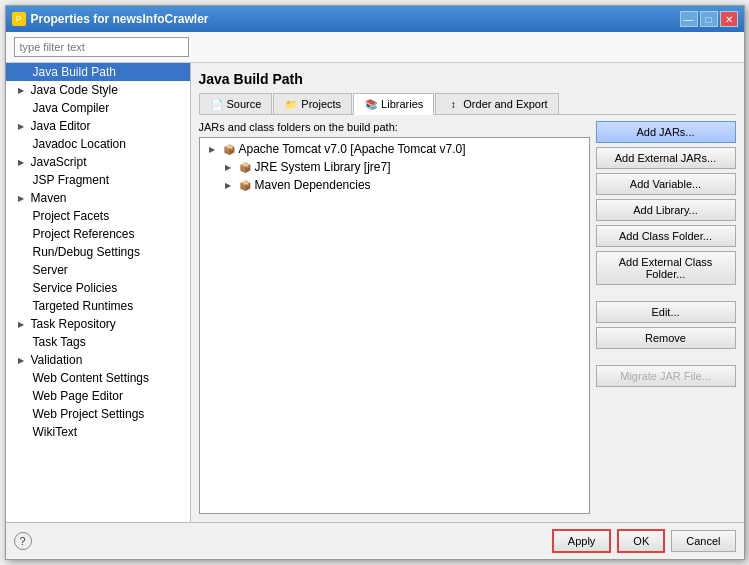 The width and height of the screenshot is (749, 565). I want to click on tab-order-export: ↕Order and Export, so click(496, 104).